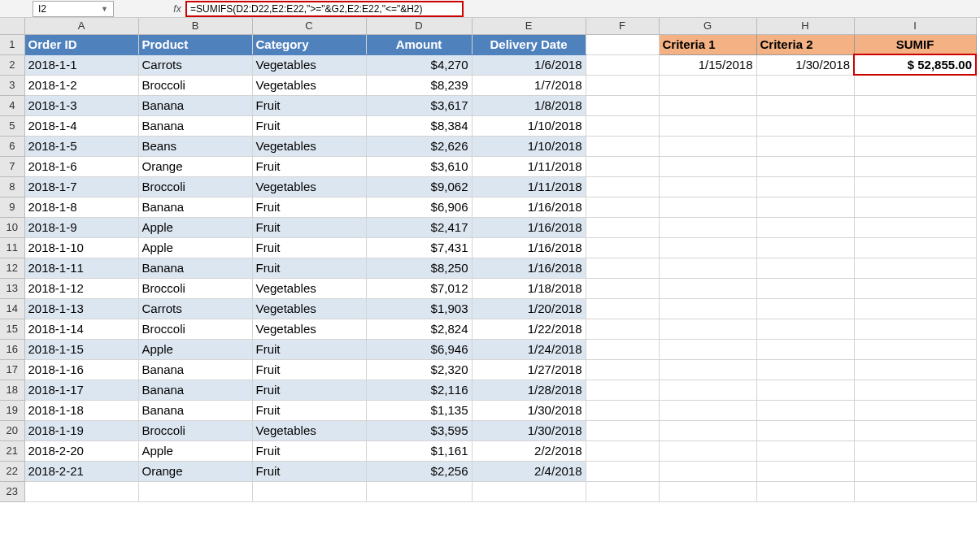 Image resolution: width=980 pixels, height=538 pixels. I want to click on cell-G22, so click(708, 471).